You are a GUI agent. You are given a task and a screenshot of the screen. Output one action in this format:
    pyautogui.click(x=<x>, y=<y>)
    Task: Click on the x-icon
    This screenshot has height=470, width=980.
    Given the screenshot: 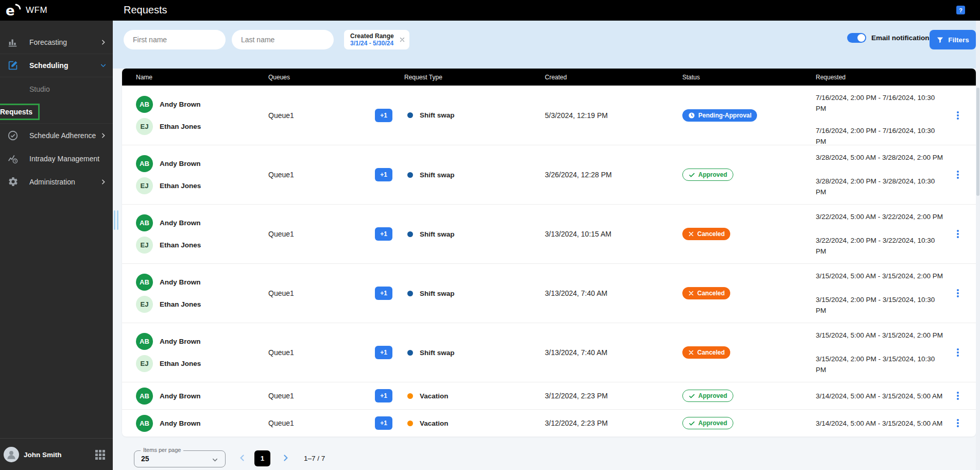 What is the action you would take?
    pyautogui.click(x=691, y=293)
    